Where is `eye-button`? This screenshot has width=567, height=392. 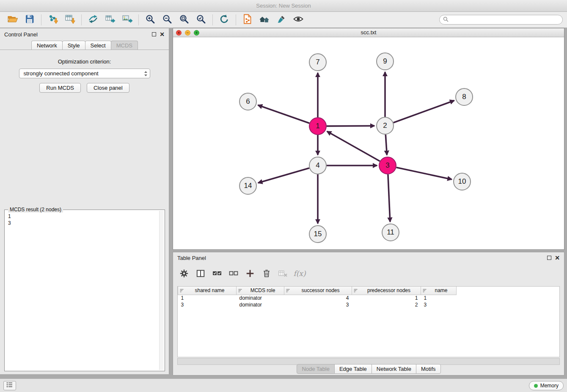
eye-button is located at coordinates (298, 20).